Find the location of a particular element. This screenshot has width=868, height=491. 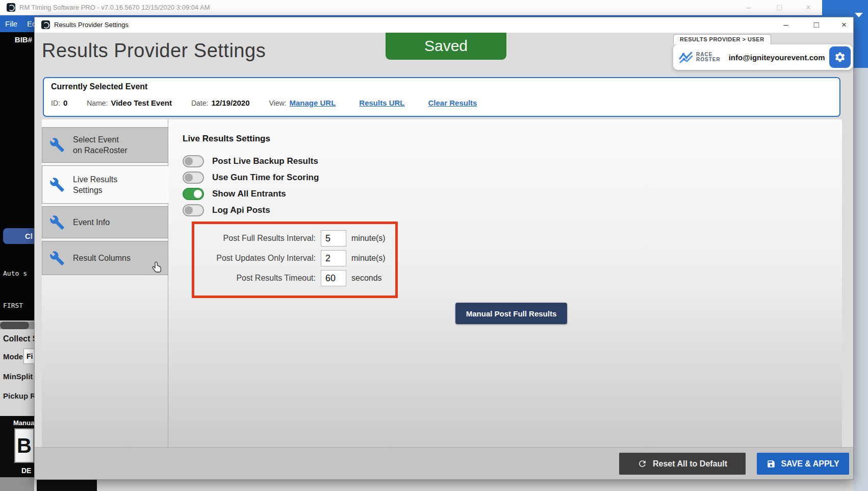

toggle-label: Log Api Posts is located at coordinates (241, 210).